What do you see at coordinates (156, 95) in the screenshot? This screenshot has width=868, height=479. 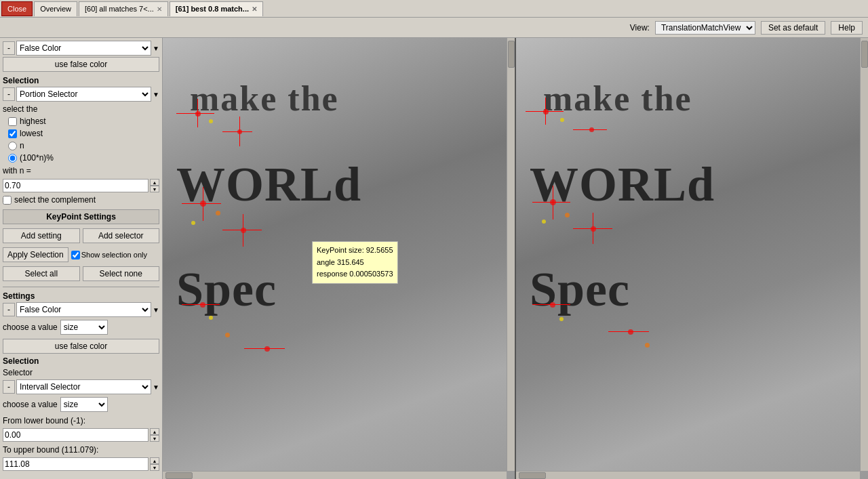 I see `portion-selector-dropdown-icon: ▼` at bounding box center [156, 95].